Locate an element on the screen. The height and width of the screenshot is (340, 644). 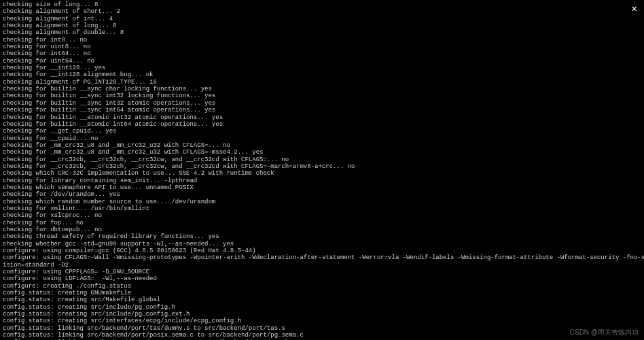
terminal-line: checking alignment of PG_INT128_TYPE... … is located at coordinates (322, 82).